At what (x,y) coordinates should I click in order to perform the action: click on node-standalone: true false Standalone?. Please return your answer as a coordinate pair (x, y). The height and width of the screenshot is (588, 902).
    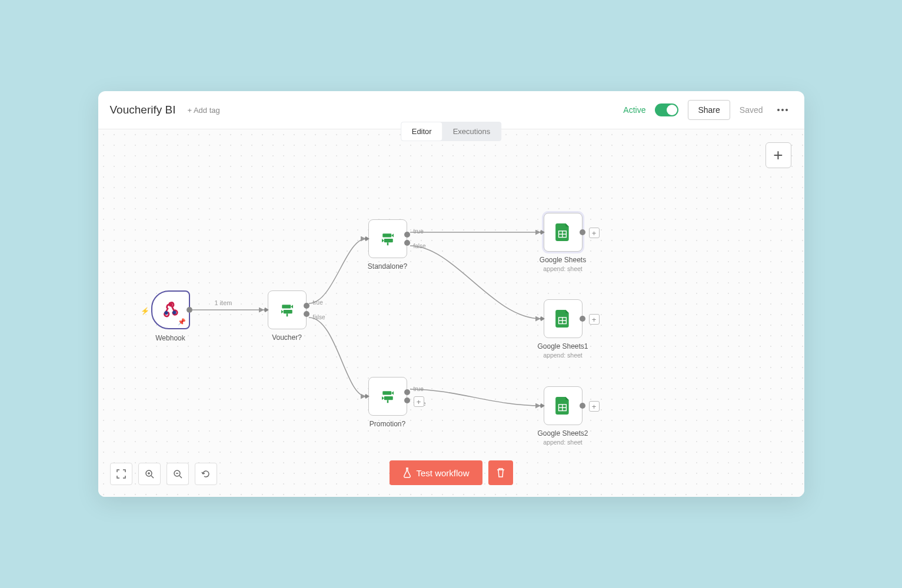
    Looking at the image, I should click on (388, 239).